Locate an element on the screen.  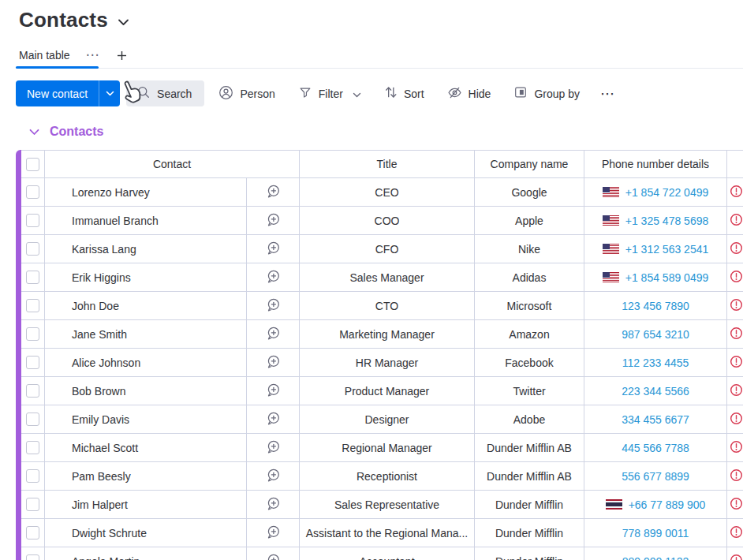
contact-name-cell: Erik Higgins is located at coordinates (146, 278).